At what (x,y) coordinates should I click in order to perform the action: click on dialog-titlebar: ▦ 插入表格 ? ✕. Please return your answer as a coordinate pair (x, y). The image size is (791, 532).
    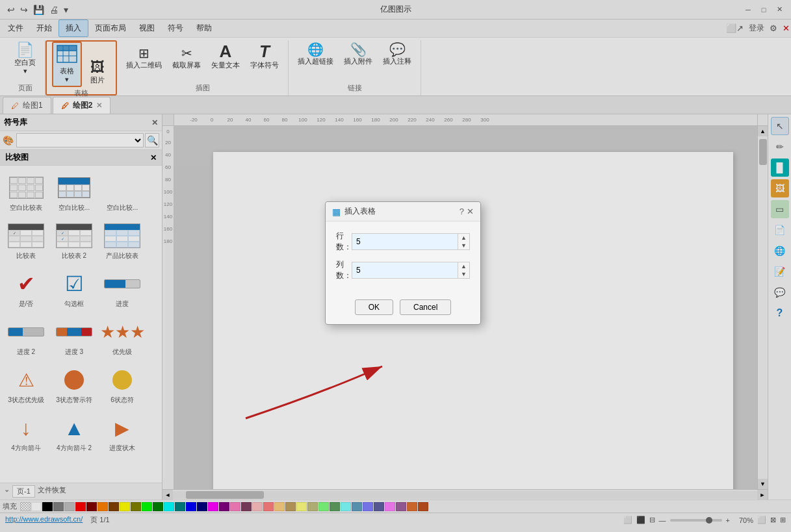
    Looking at the image, I should click on (403, 212).